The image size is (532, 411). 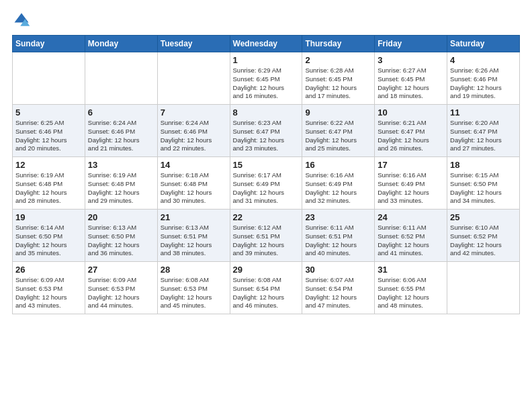 I want to click on calendar-cell: 7Sunrise: 6:24 AM Sunset: 6:46 PM Daylig…, so click(x=193, y=131).